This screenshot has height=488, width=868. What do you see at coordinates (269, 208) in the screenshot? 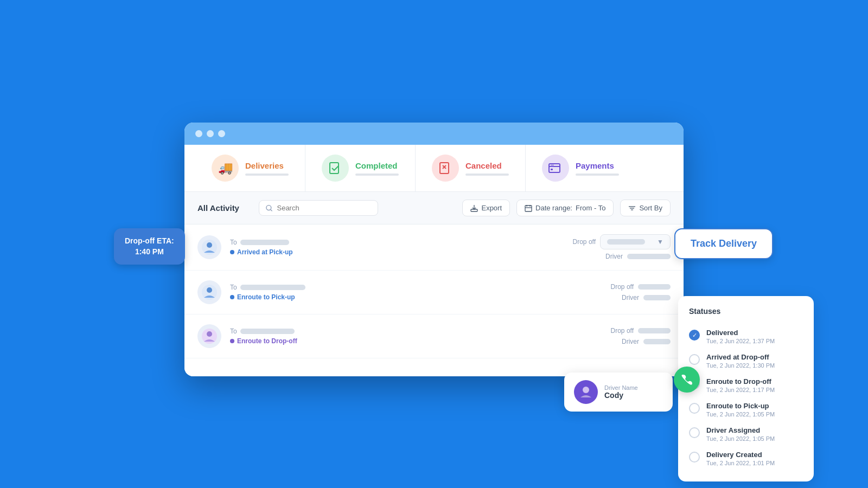
I see `search-icon` at bounding box center [269, 208].